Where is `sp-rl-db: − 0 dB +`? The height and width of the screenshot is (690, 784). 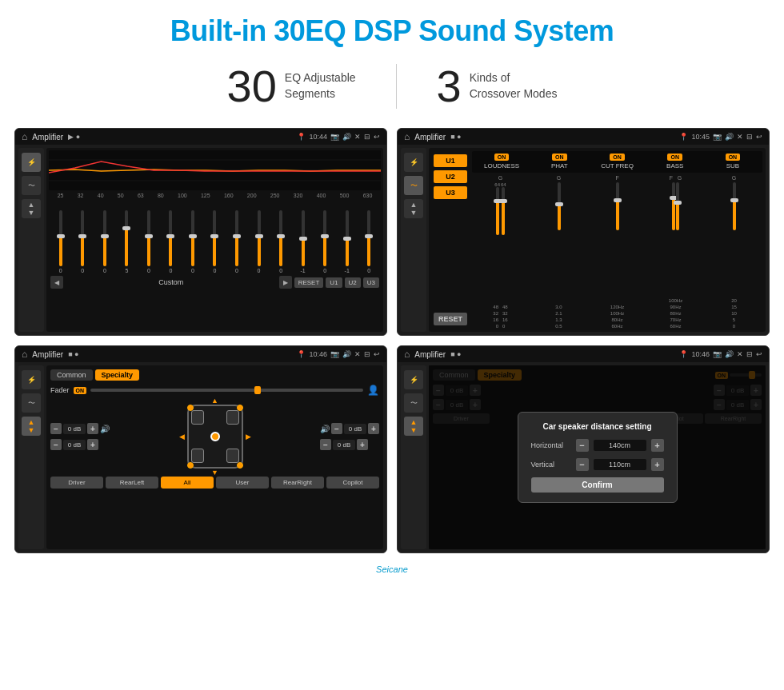 sp-rl-db: − 0 dB + is located at coordinates (80, 445).